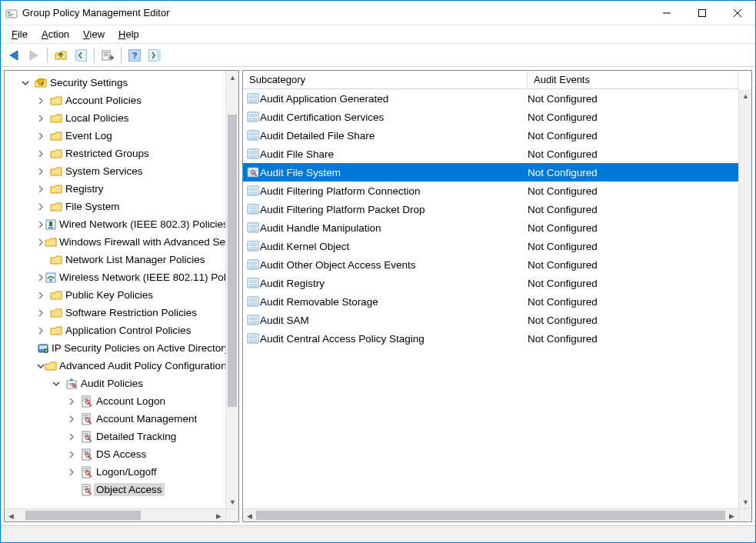 The height and width of the screenshot is (543, 756). I want to click on wireless-icon, so click(51, 278).